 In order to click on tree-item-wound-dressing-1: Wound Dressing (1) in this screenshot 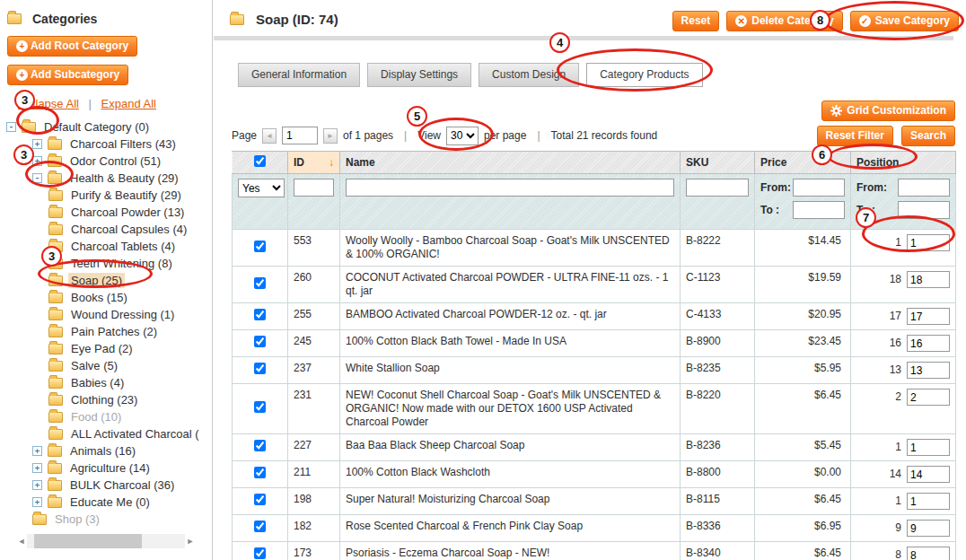, I will do `click(106, 314)`.